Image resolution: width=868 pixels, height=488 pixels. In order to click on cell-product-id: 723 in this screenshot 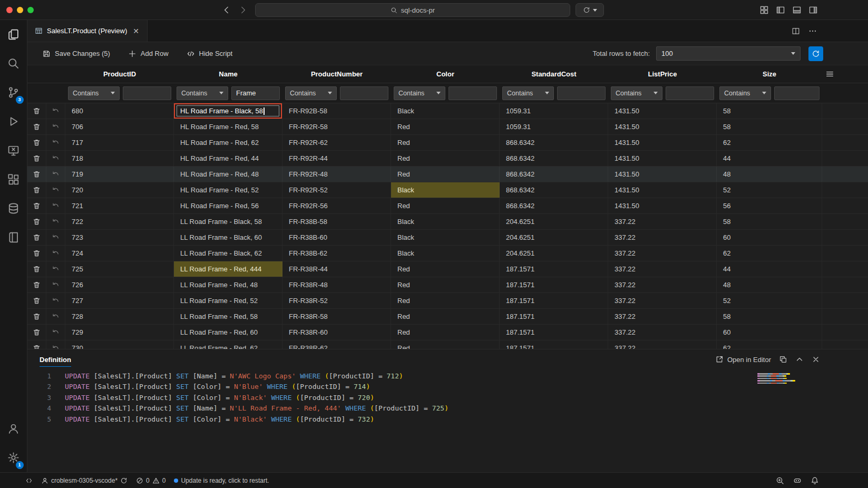, I will do `click(120, 237)`.